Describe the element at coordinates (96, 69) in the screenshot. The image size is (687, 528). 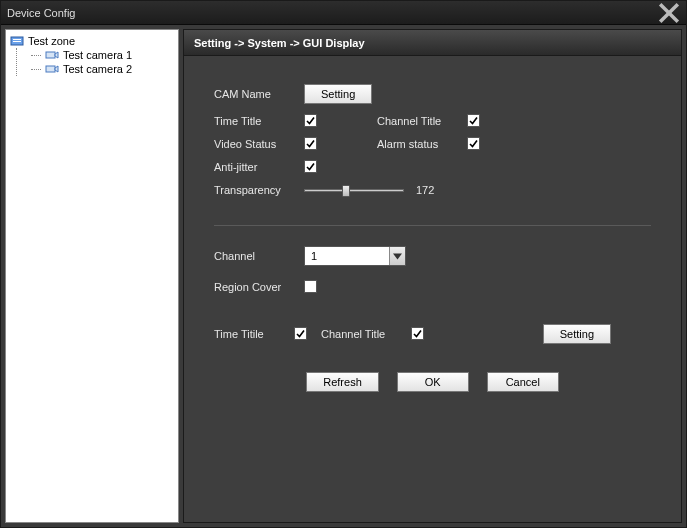
I see `tree-item-camera-2: Test camera 2` at that location.